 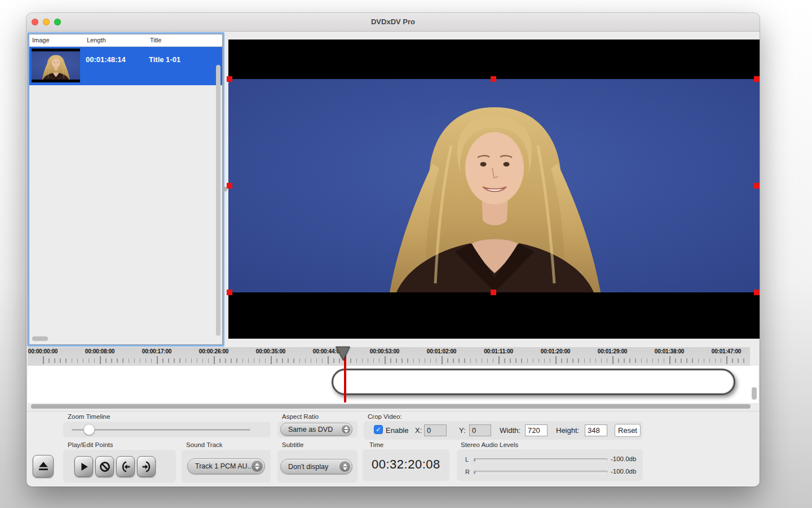 I want to click on column-length: Length, so click(x=96, y=40).